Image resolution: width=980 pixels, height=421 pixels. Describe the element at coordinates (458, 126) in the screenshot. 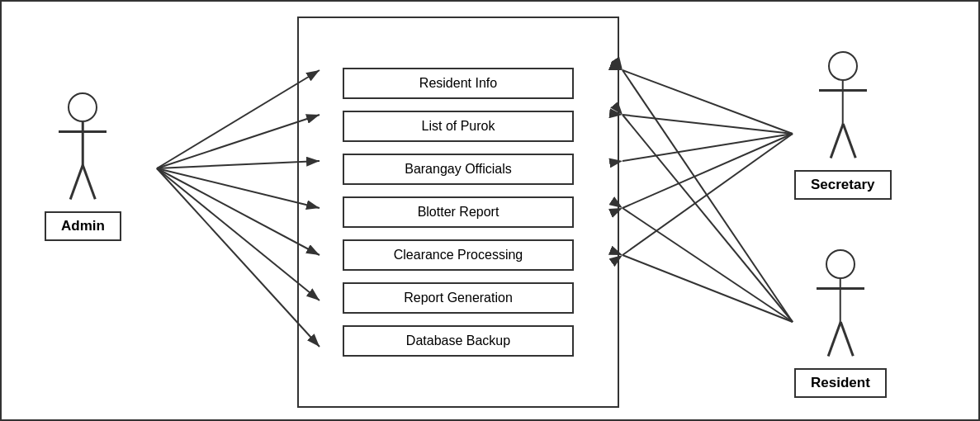

I see `use-case-list-of-purok: List of Purok` at that location.